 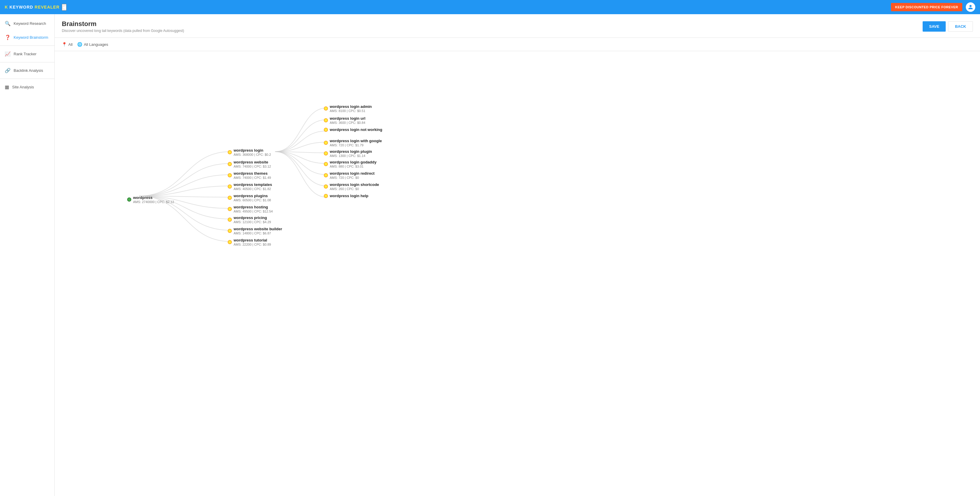 I want to click on branch-label: wordpress login, so click(x=252, y=150).